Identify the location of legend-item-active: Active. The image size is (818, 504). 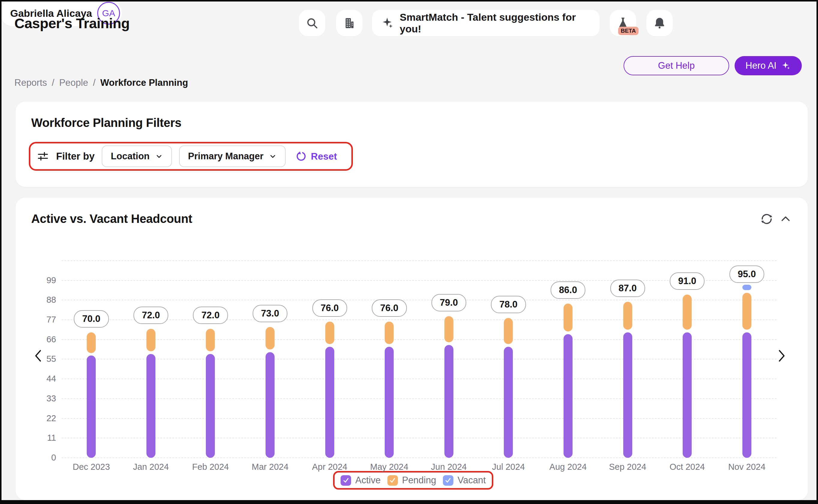
(361, 480).